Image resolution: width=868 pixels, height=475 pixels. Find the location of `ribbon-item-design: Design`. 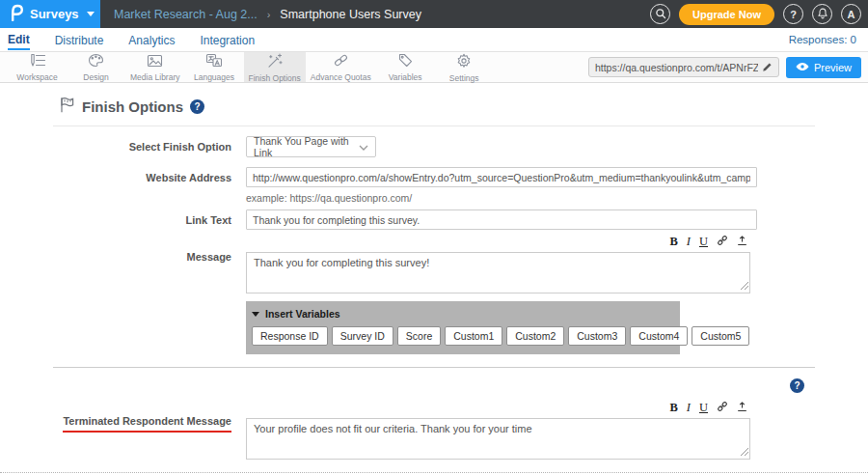

ribbon-item-design: Design is located at coordinates (96, 68).